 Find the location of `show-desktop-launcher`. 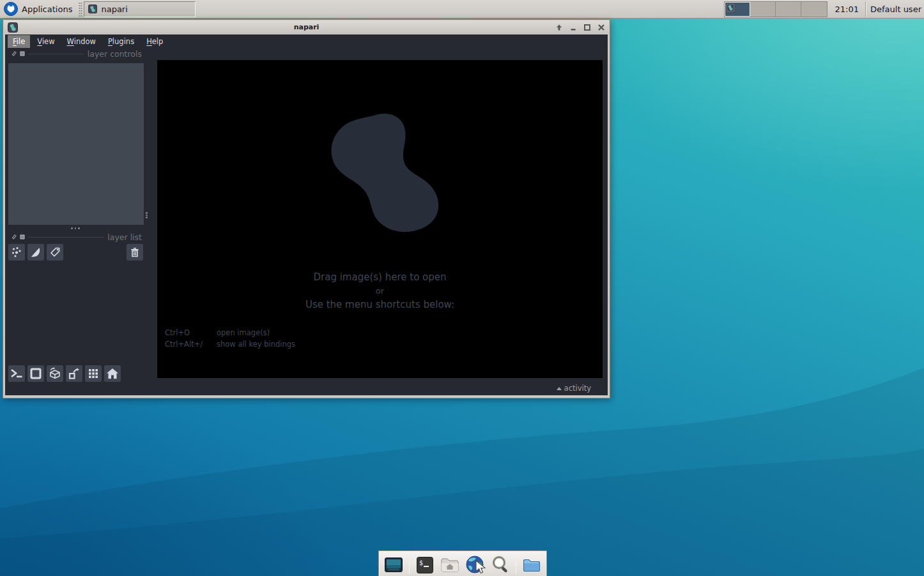

show-desktop-launcher is located at coordinates (394, 565).